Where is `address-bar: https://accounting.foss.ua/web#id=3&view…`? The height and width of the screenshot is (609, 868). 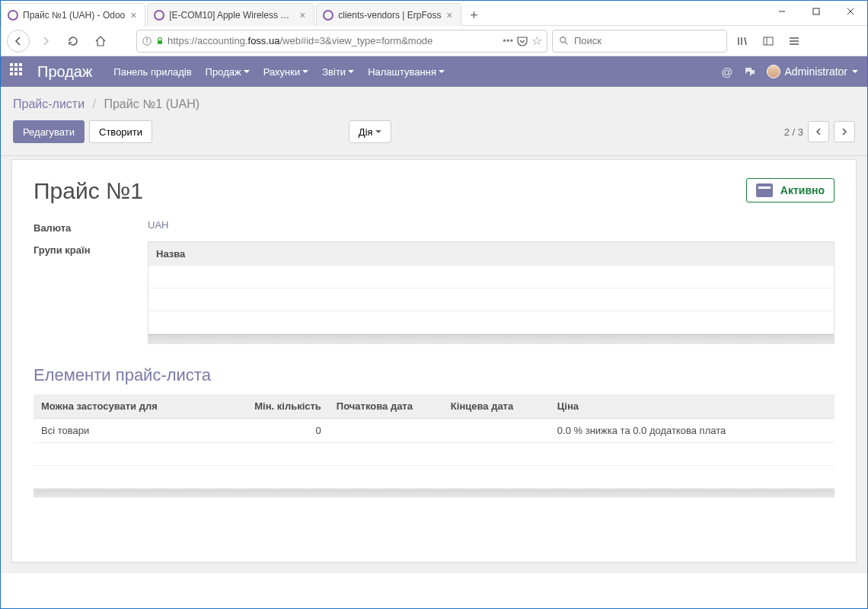 address-bar: https://accounting.foss.ua/web#id=3&view… is located at coordinates (434, 41).